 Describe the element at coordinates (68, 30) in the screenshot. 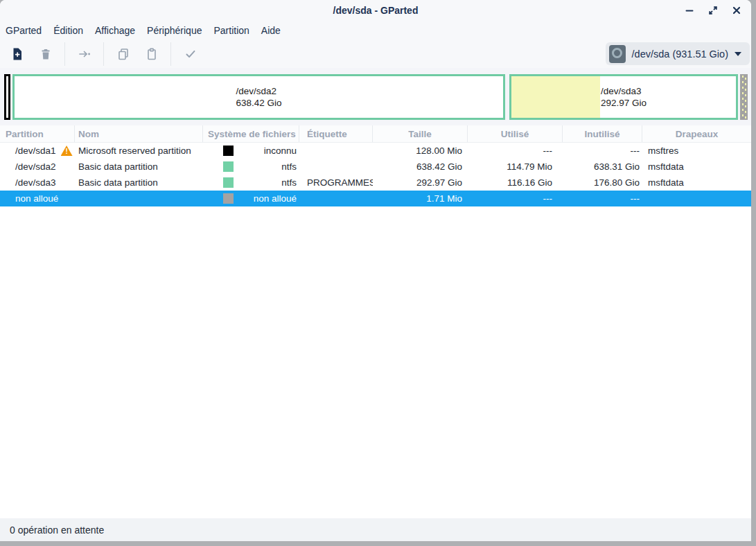

I see `menu-edition: Édition` at that location.